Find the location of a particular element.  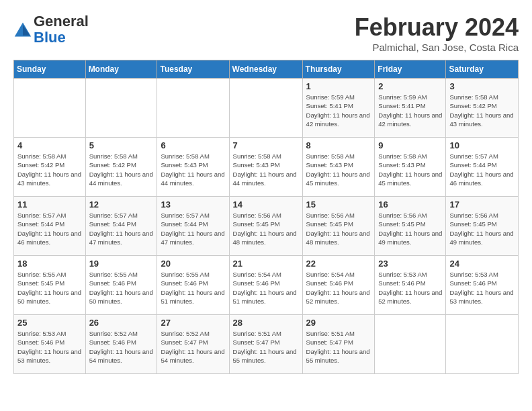

day-number: 25 is located at coordinates (50, 322).